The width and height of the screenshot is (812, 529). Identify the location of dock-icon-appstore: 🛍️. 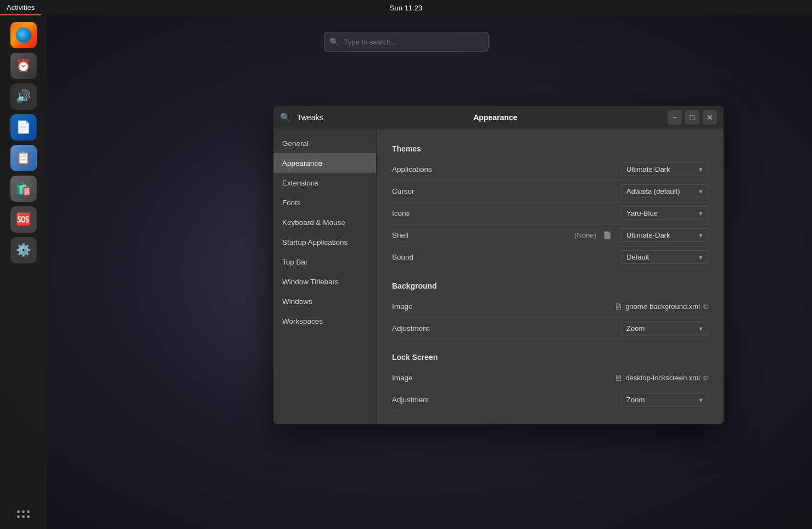
(24, 189).